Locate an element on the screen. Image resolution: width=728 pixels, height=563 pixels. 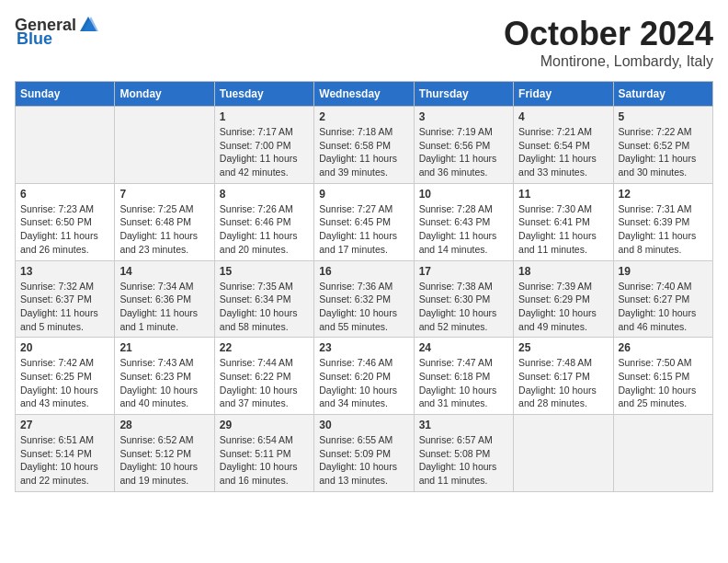
day-cell: 21Sunrise: 7:43 AM Sunset: 6:23 PM Dayli… is located at coordinates (165, 376).